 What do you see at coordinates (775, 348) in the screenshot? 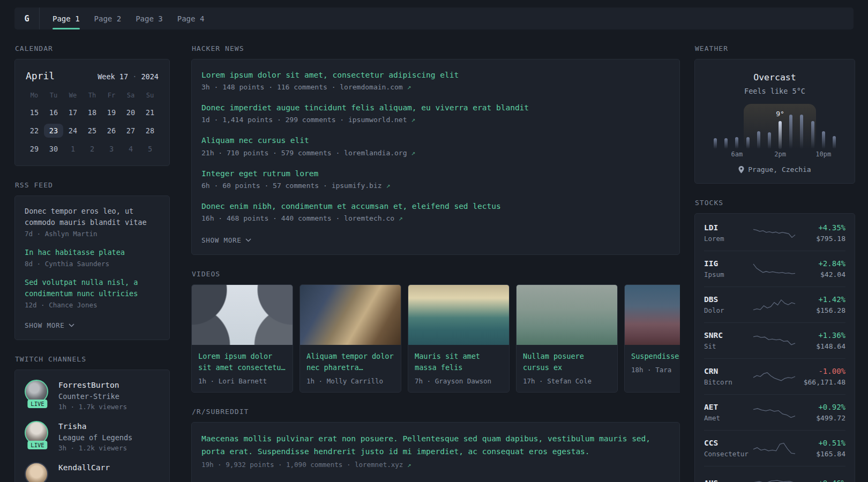
I see `stocks-card: LDILorem+4.35%$795.18IIGIpsum+2.84%$42.0…` at bounding box center [775, 348].